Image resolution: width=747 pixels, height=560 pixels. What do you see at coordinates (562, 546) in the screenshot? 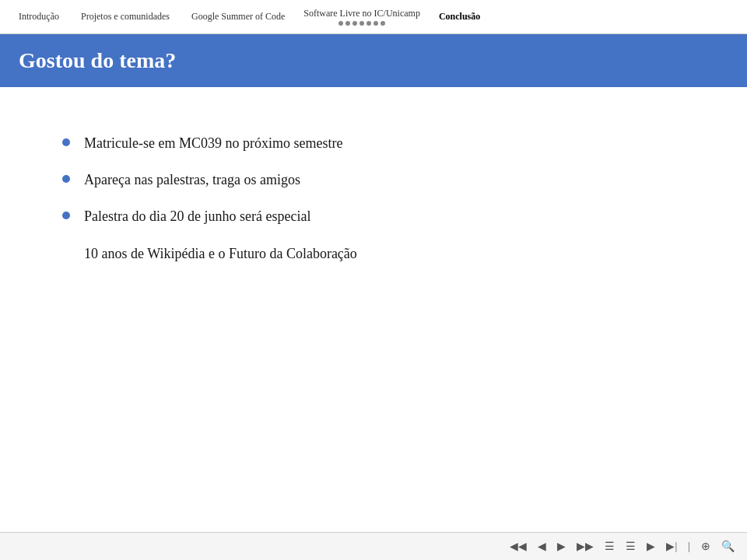
I see `nav-next-icon: ▶` at bounding box center [562, 546].